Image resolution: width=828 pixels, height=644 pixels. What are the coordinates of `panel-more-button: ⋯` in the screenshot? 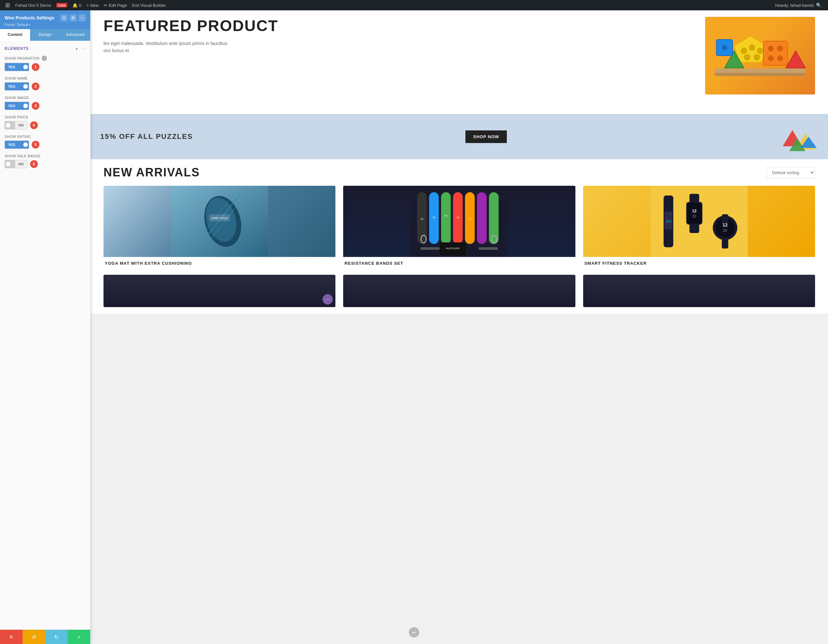 It's located at (82, 18).